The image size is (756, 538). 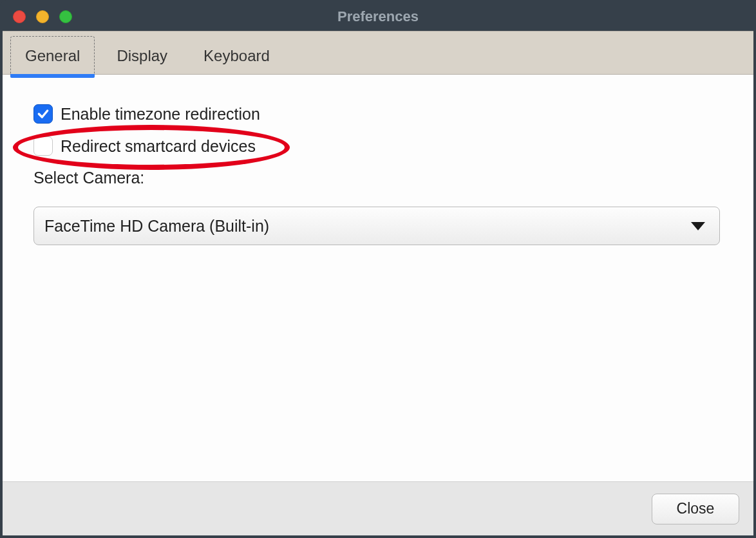 What do you see at coordinates (698, 227) in the screenshot?
I see `chevron-down-icon` at bounding box center [698, 227].